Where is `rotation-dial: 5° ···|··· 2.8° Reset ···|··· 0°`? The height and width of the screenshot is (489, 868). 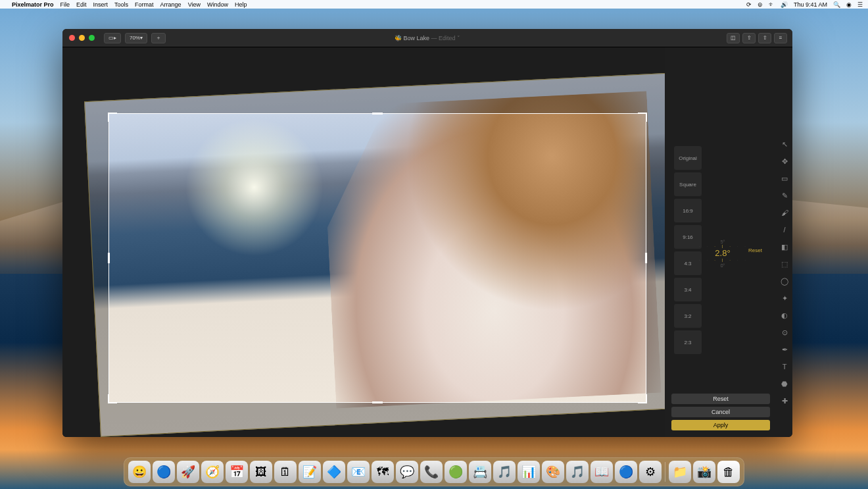
rotation-dial: 5° ···|··· 2.8° Reset ···|··· 0° is located at coordinates (723, 253).